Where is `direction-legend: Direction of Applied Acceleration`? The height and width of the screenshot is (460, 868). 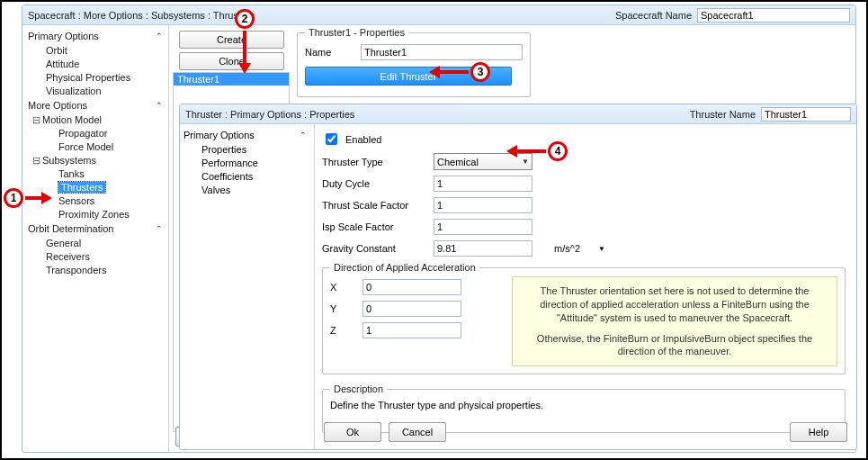 direction-legend: Direction of Applied Acceleration is located at coordinates (405, 267).